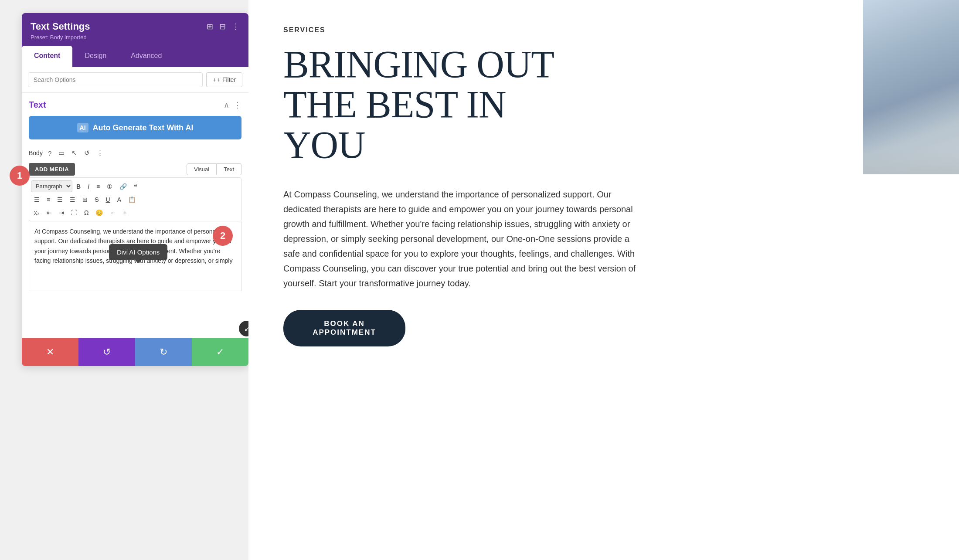 Image resolution: width=959 pixels, height=560 pixels. Describe the element at coordinates (911, 87) in the screenshot. I see `corner-image` at that location.